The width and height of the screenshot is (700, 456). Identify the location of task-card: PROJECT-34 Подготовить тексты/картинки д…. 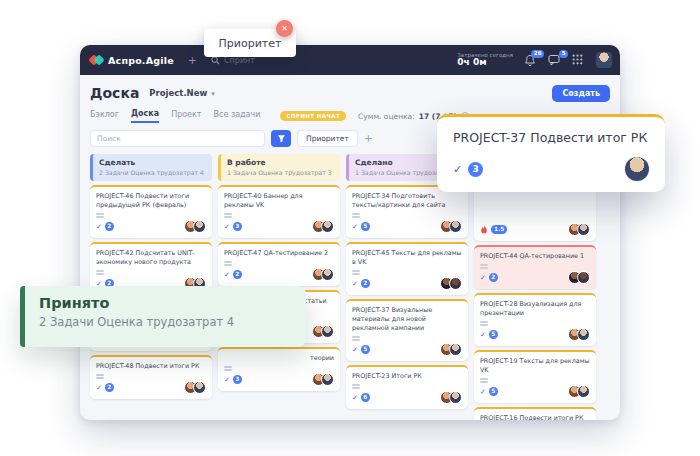
(407, 212).